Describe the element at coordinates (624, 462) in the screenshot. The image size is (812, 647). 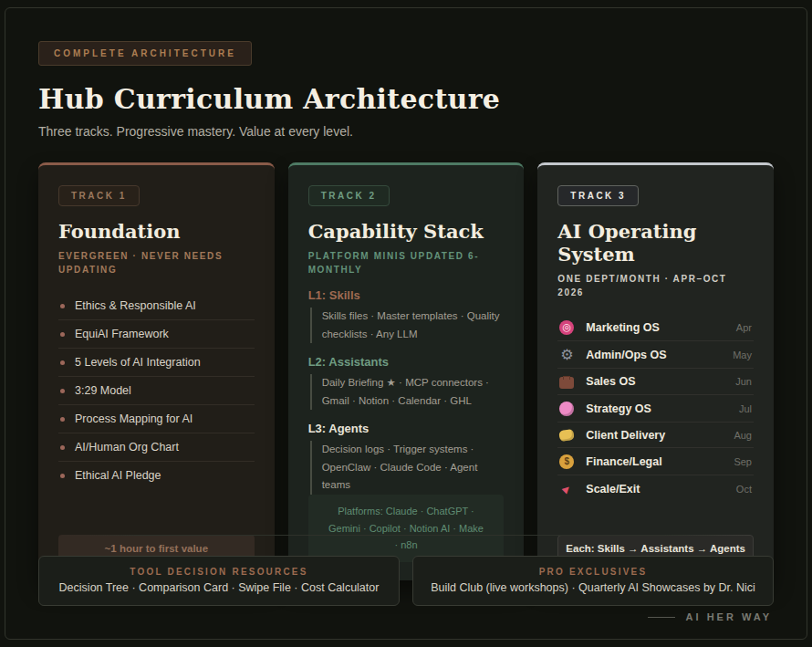
I see `os-label: Finance/Legal` at that location.